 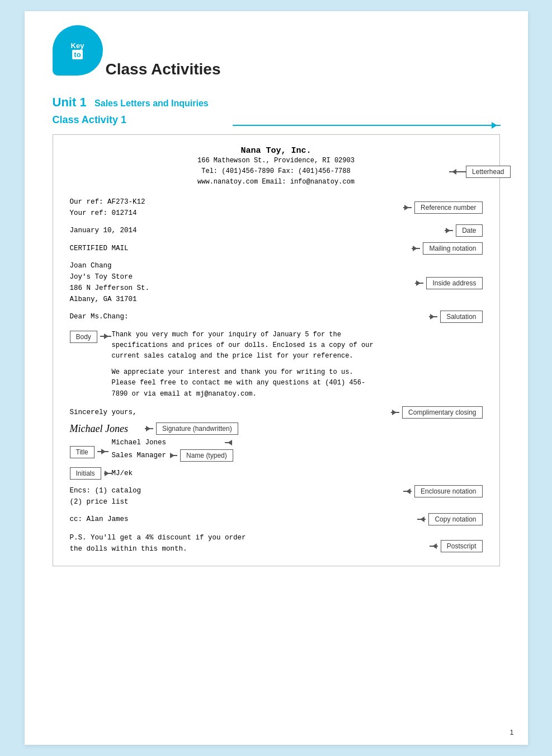 I want to click on postscript-label-area: Postscript, so click(x=456, y=542).